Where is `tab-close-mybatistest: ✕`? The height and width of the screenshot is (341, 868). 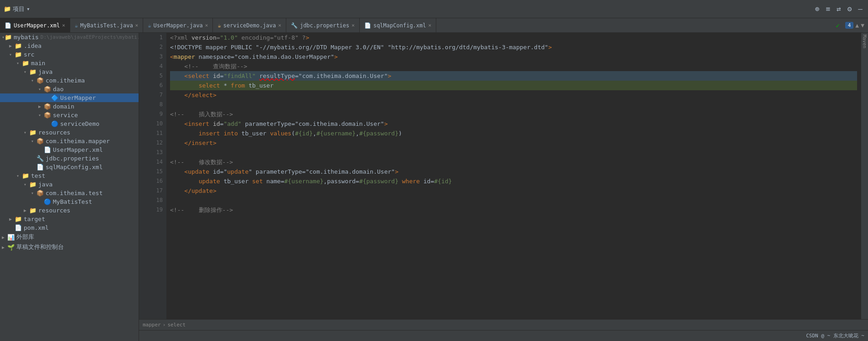
tab-close-mybatistest: ✕ is located at coordinates (137, 26).